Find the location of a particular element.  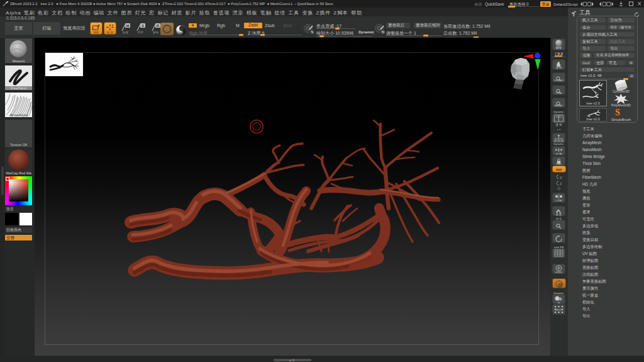

svg-text: z is located at coordinates (561, 184).